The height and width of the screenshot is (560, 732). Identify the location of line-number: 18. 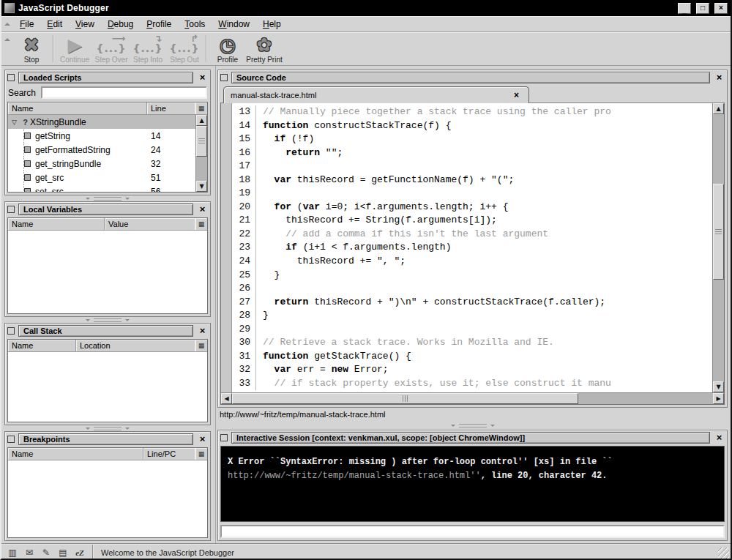
(244, 180).